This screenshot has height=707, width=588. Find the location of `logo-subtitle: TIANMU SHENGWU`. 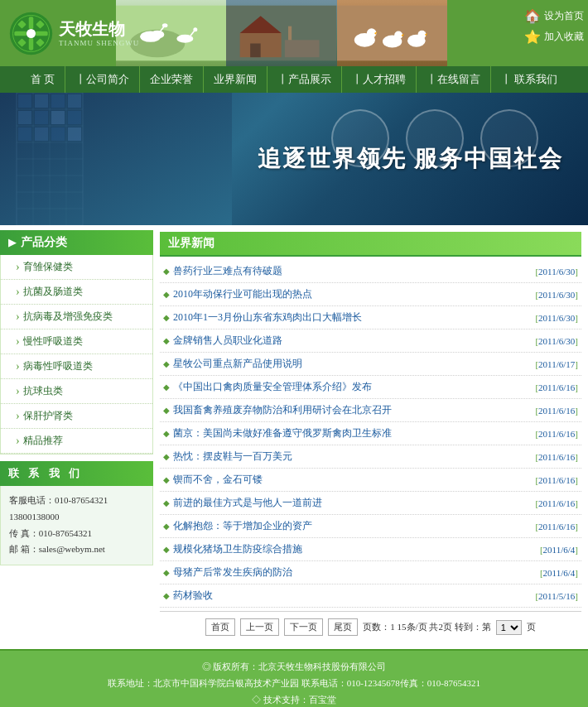

logo-subtitle: TIANMU SHENGWU is located at coordinates (99, 43).